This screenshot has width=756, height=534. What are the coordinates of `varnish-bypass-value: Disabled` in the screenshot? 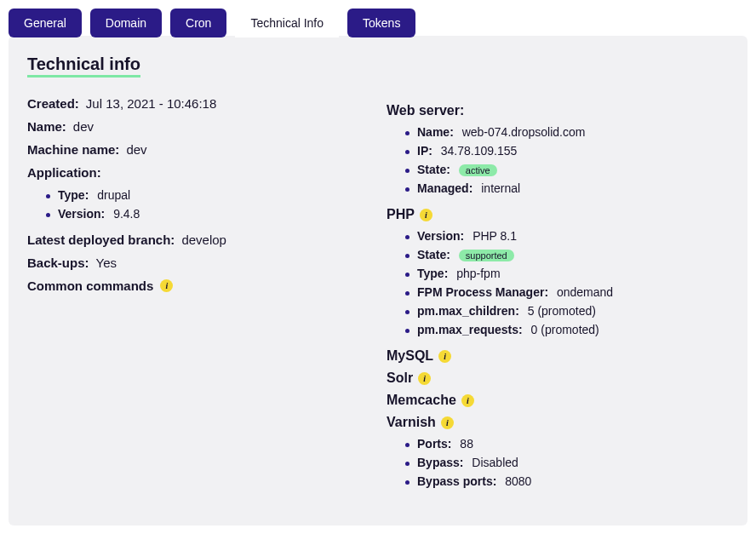 It's located at (495, 462).